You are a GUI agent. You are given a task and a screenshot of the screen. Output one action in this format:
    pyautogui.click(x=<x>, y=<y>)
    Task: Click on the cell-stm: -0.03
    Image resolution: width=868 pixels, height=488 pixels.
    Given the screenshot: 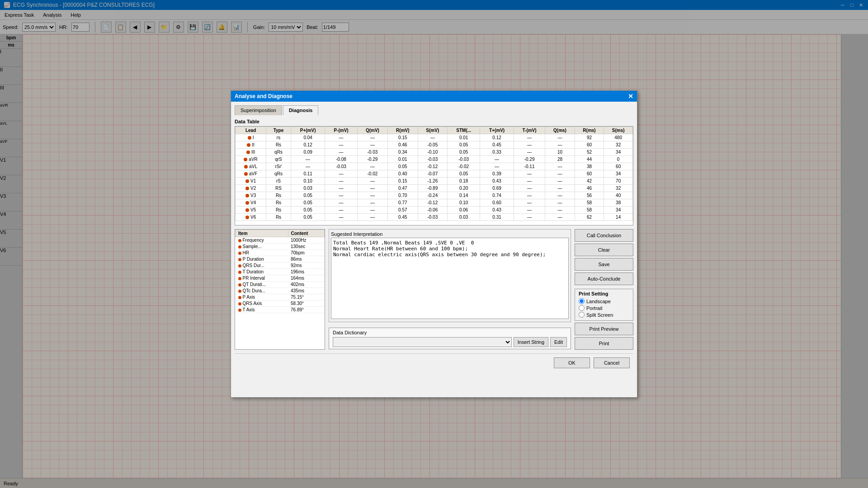 What is the action you would take?
    pyautogui.click(x=464, y=160)
    